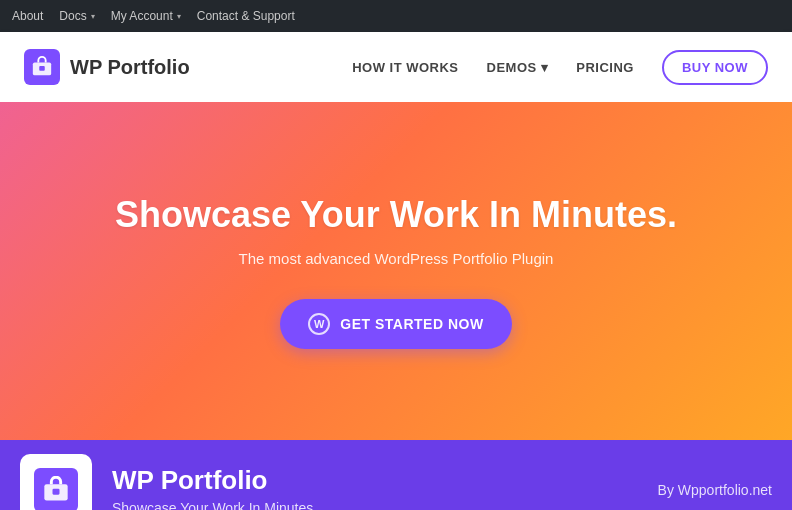 Image resolution: width=792 pixels, height=510 pixels. Describe the element at coordinates (146, 16) in the screenshot. I see `admin-bar-my-account: My Account ▾` at that location.